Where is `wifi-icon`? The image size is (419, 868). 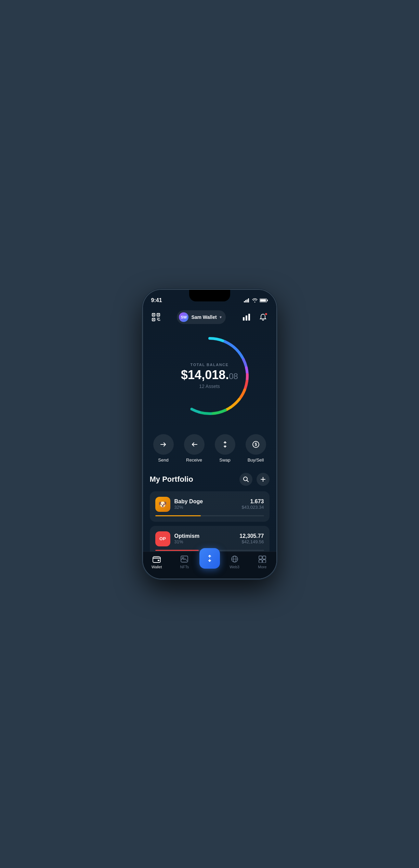
wifi-icon is located at coordinates (255, 300).